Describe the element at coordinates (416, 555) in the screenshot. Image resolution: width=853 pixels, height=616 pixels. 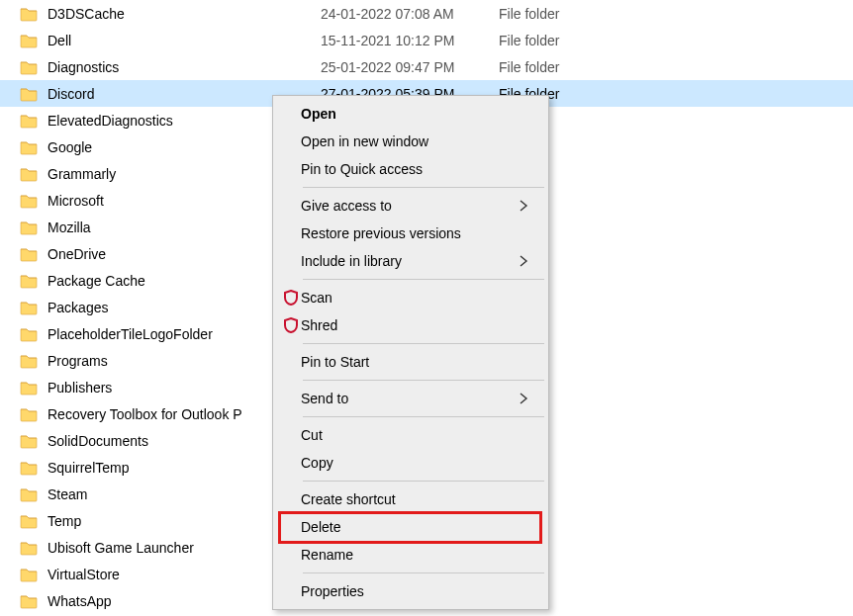
I see `menu-label: Rename` at that location.